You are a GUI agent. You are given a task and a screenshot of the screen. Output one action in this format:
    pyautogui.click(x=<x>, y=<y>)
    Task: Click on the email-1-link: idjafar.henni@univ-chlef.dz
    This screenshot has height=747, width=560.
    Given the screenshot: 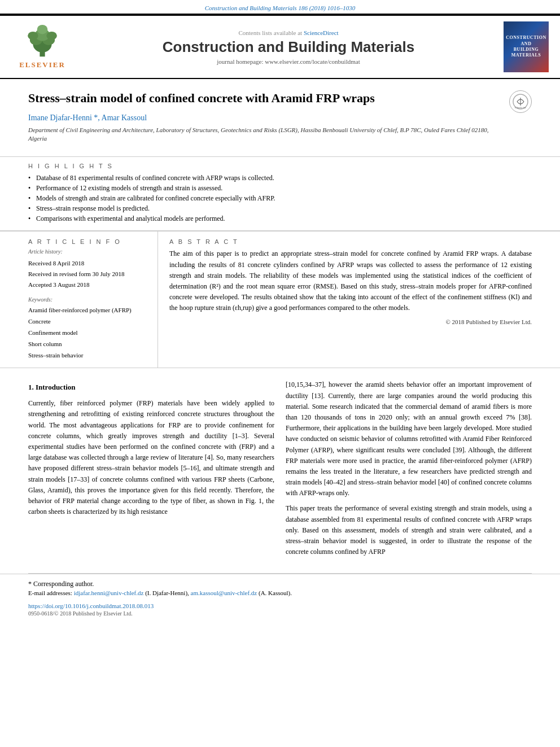 What is the action you would take?
    pyautogui.click(x=109, y=593)
    